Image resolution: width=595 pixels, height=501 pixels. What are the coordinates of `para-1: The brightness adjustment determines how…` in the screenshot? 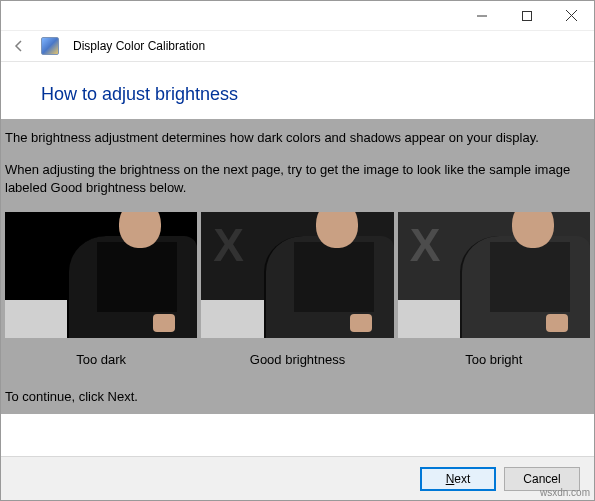 It's located at (298, 138).